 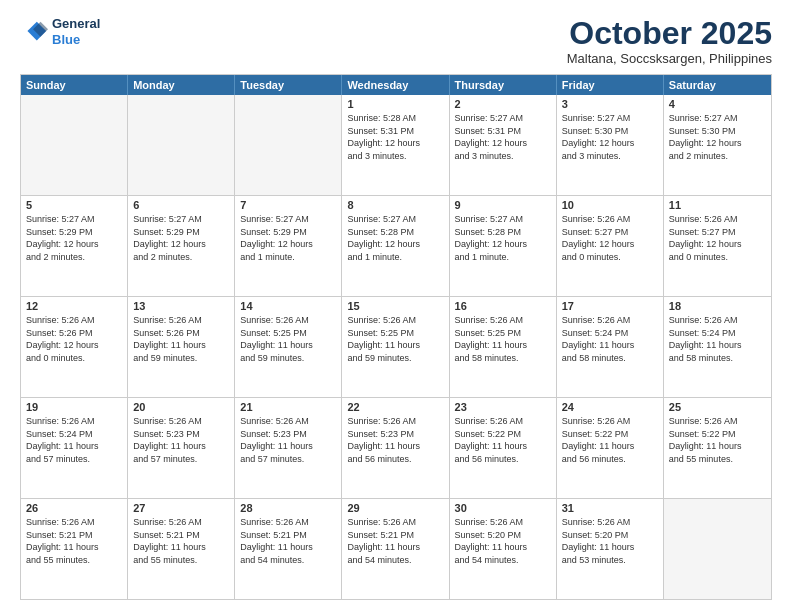 What do you see at coordinates (181, 205) in the screenshot?
I see `day-number: 6` at bounding box center [181, 205].